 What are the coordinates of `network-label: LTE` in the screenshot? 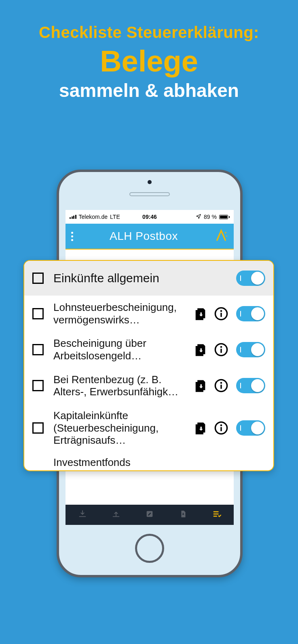 It's located at (115, 217).